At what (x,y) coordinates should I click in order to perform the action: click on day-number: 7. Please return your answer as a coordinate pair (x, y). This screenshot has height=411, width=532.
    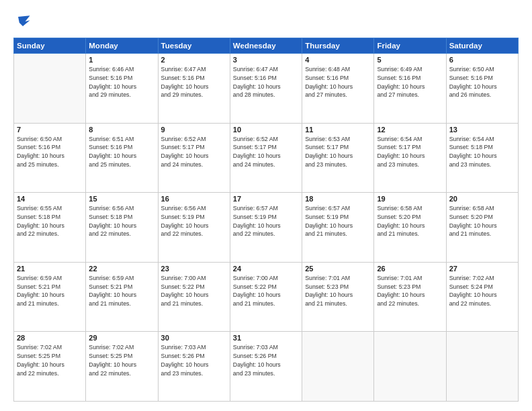
    Looking at the image, I should click on (50, 130).